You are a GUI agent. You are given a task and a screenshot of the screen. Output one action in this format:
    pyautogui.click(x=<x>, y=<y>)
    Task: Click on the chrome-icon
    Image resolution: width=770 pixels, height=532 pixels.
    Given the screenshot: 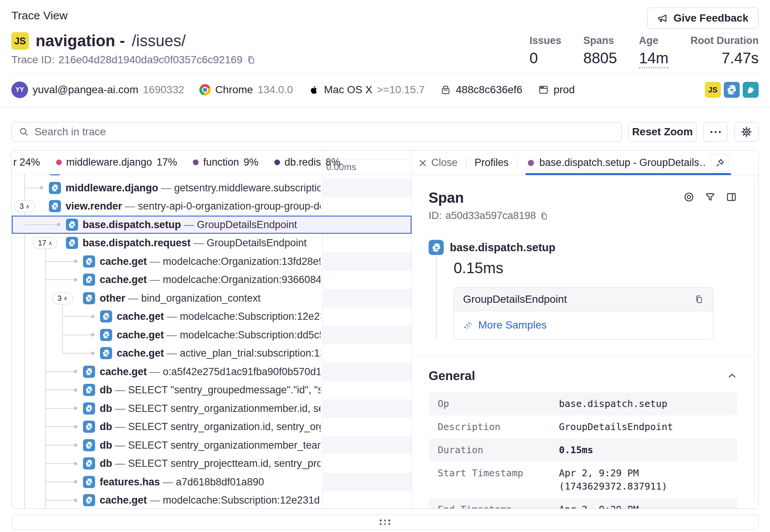 What is the action you would take?
    pyautogui.click(x=205, y=90)
    